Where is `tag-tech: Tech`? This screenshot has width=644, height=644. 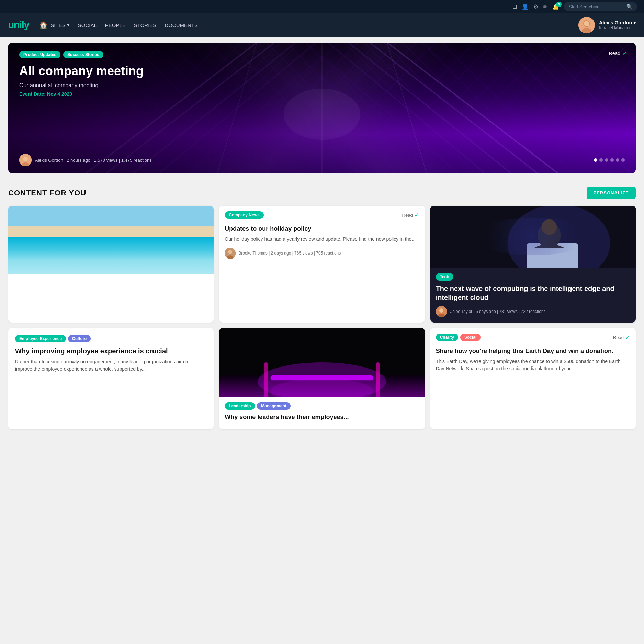
tag-tech: Tech is located at coordinates (444, 277).